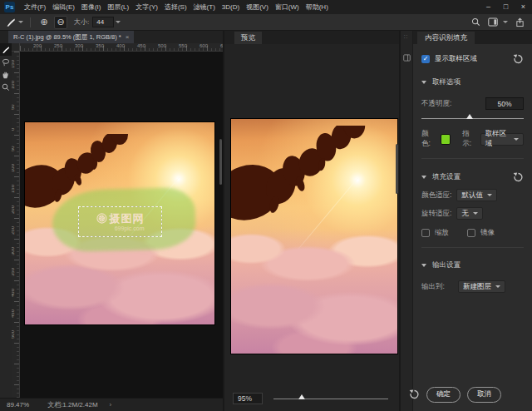 Image resolution: width=532 pixels, height=411 pixels. What do you see at coordinates (472, 118) in the screenshot?
I see `opacity-slider` at bounding box center [472, 118].